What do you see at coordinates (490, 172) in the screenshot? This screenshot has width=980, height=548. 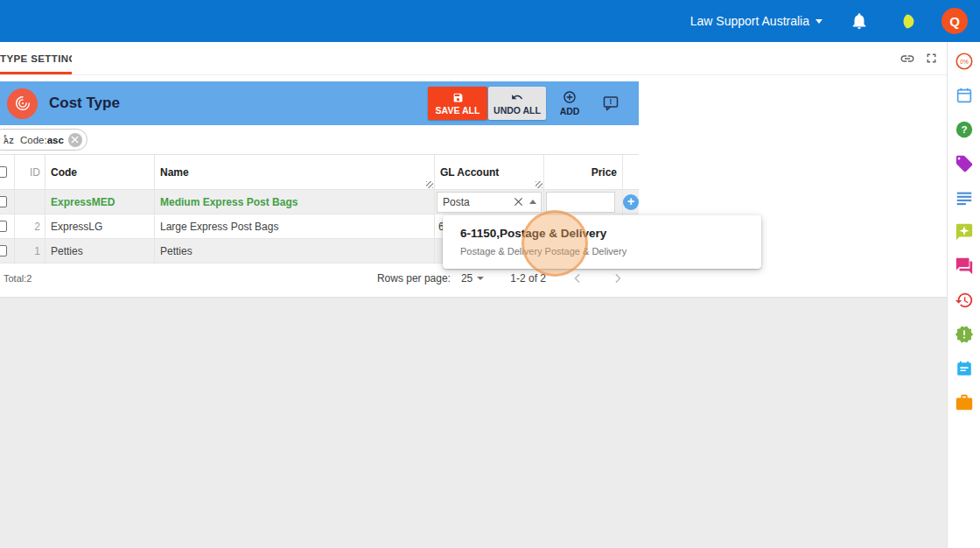 I see `col-gl-account: GL Account` at bounding box center [490, 172].